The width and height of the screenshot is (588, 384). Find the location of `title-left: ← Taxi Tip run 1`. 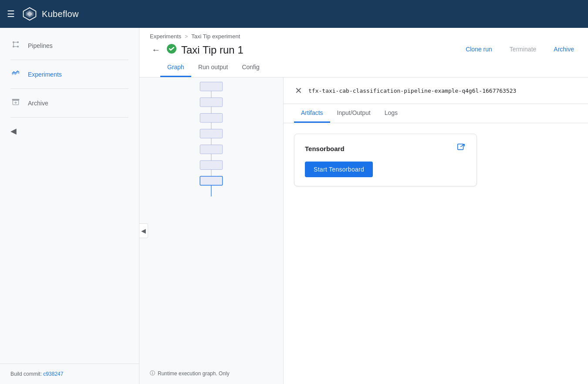

title-left: ← Taxi Tip run 1 is located at coordinates (197, 50).